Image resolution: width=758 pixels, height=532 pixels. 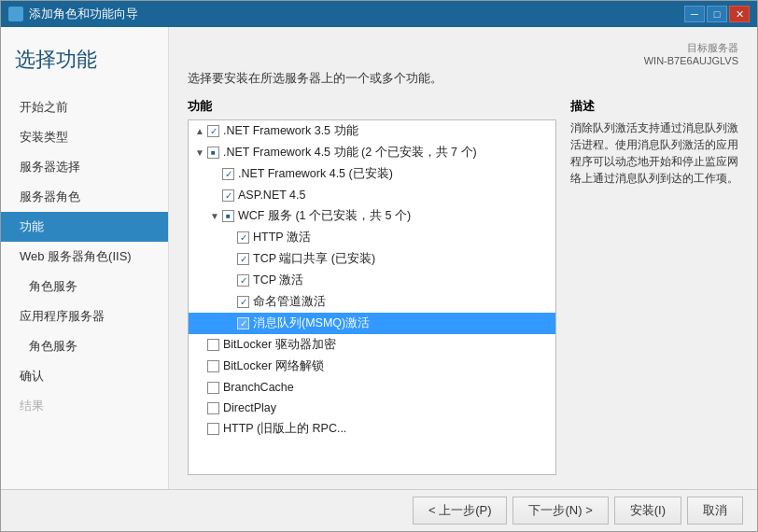 What do you see at coordinates (372, 323) in the screenshot?
I see `tree-item-msmq: 消息队列(MSMQ)激活` at bounding box center [372, 323].